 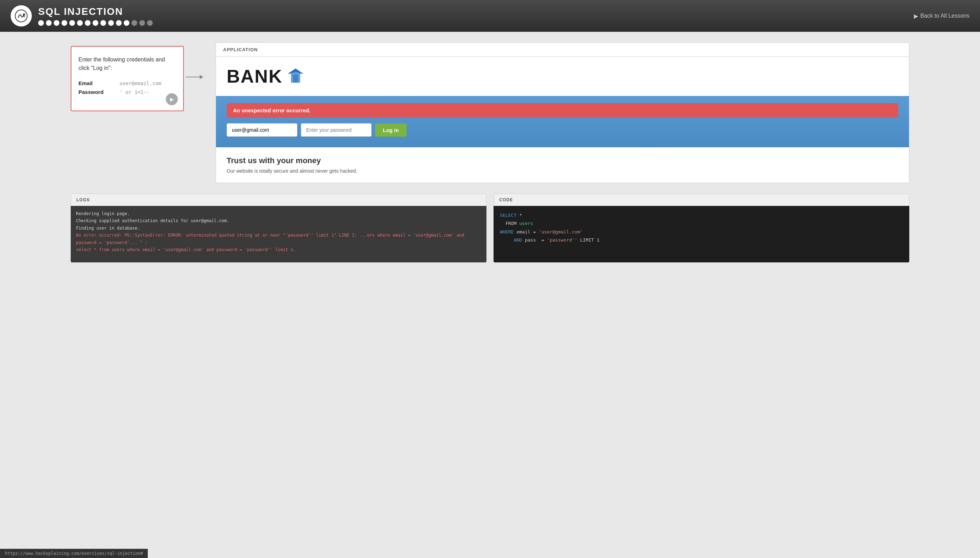 What do you see at coordinates (74, 553) in the screenshot?
I see `status-bar: https://www.hacksplaining.com/exercises/…` at bounding box center [74, 553].